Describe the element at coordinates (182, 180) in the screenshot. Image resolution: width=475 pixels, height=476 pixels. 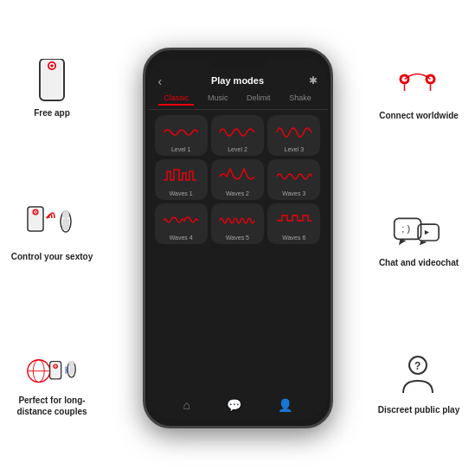
I see `wave-cell-waves1: Waves 1` at that location.